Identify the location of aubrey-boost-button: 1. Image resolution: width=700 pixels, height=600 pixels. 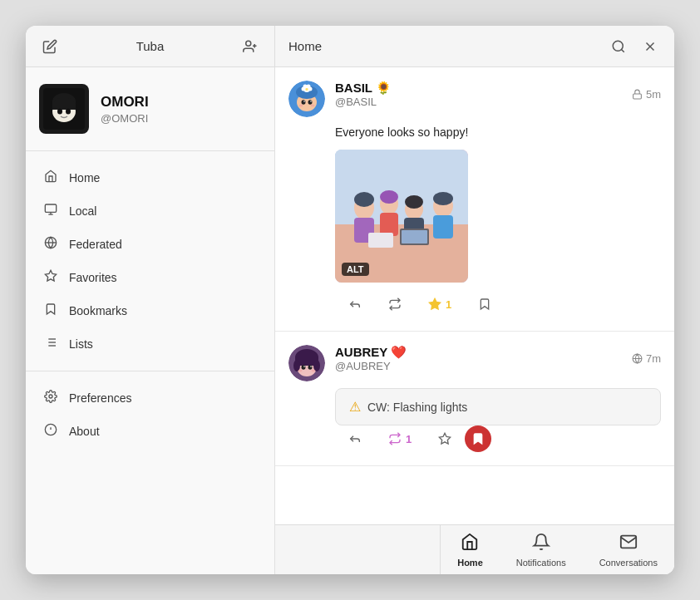
(400, 439).